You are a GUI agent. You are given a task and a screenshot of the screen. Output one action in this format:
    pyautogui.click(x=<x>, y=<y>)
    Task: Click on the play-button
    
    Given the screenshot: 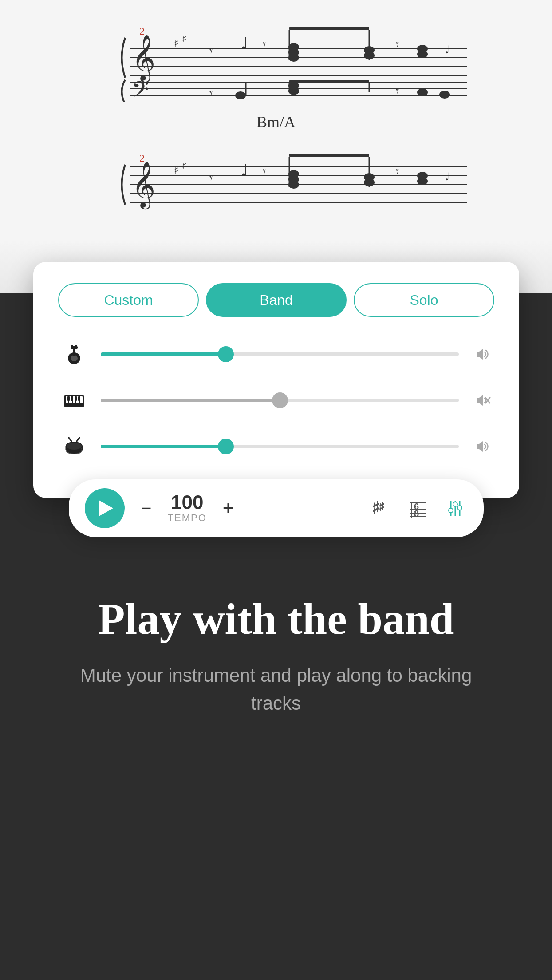 What is the action you would take?
    pyautogui.click(x=105, y=508)
    